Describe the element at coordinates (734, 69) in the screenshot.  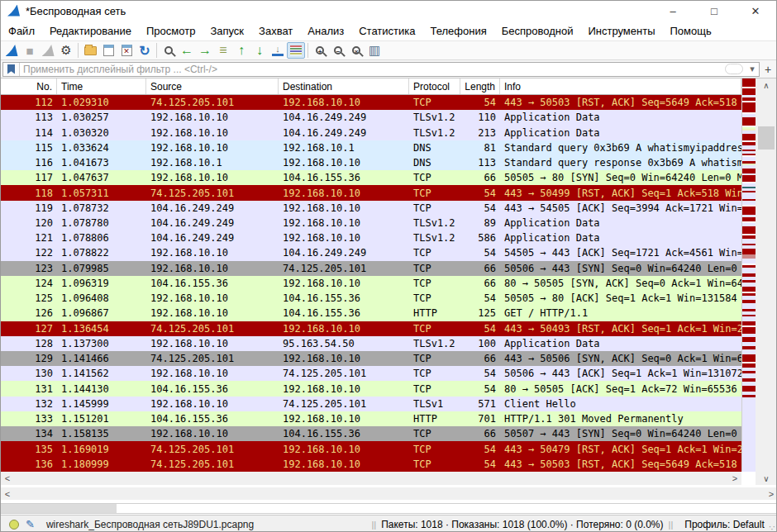
I see `filter-apply-button` at that location.